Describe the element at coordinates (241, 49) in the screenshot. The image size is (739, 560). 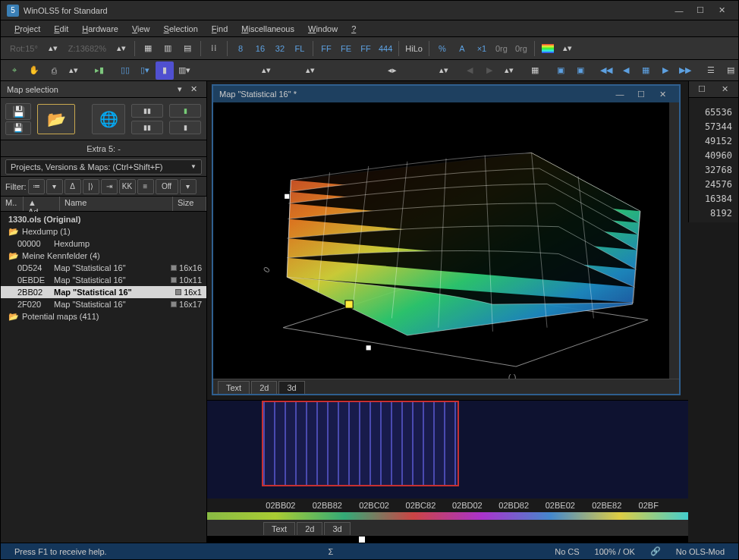
I see `bit8-button: 8` at that location.